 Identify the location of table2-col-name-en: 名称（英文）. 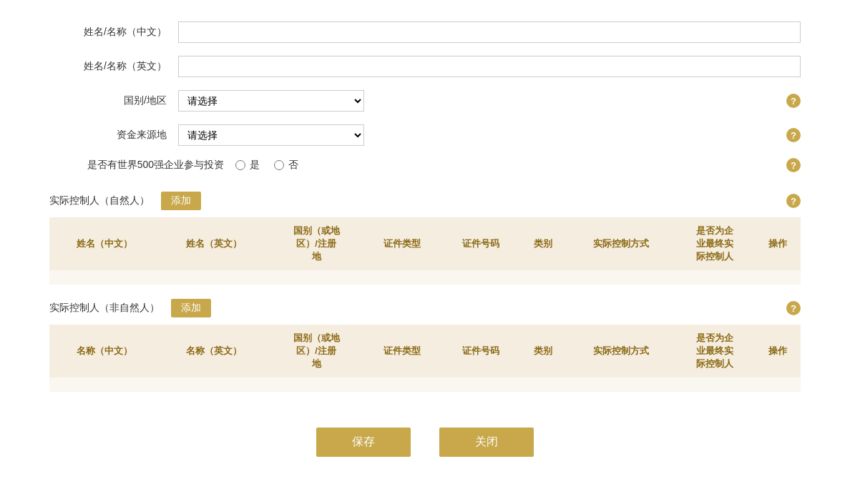
(215, 351).